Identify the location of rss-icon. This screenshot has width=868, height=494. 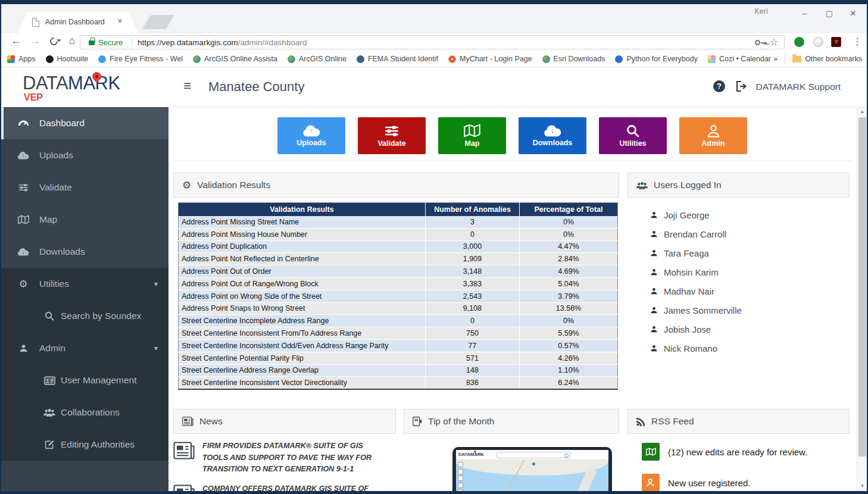
(641, 421).